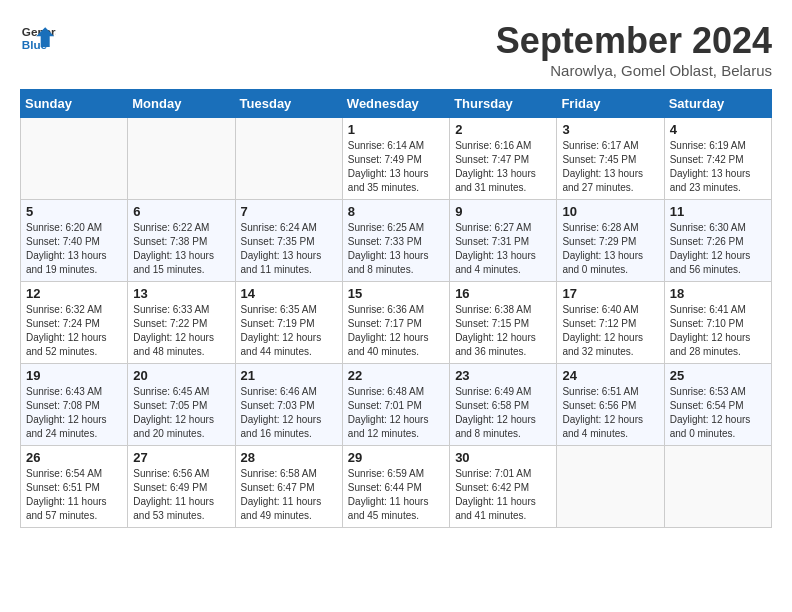 The height and width of the screenshot is (612, 792). What do you see at coordinates (718, 130) in the screenshot?
I see `day-number: 4` at bounding box center [718, 130].